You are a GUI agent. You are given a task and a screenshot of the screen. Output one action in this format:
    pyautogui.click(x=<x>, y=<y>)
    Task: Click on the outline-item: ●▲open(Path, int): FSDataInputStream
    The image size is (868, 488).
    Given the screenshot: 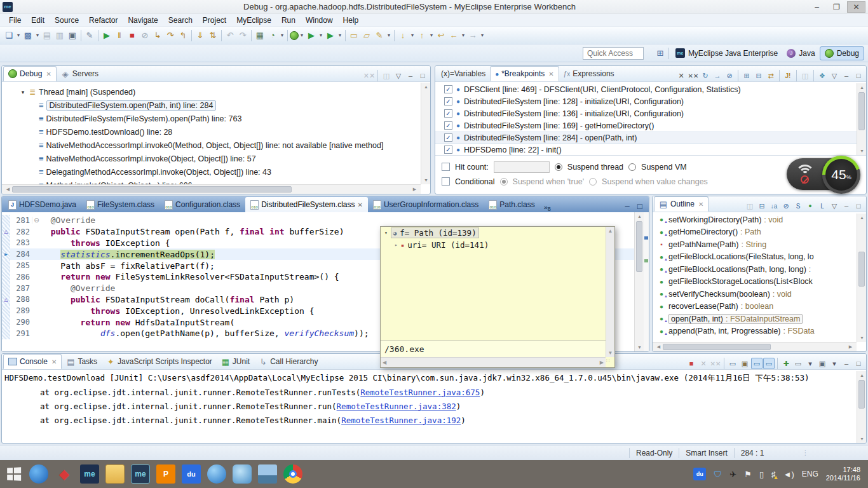 What is the action you would take?
    pyautogui.click(x=755, y=319)
    